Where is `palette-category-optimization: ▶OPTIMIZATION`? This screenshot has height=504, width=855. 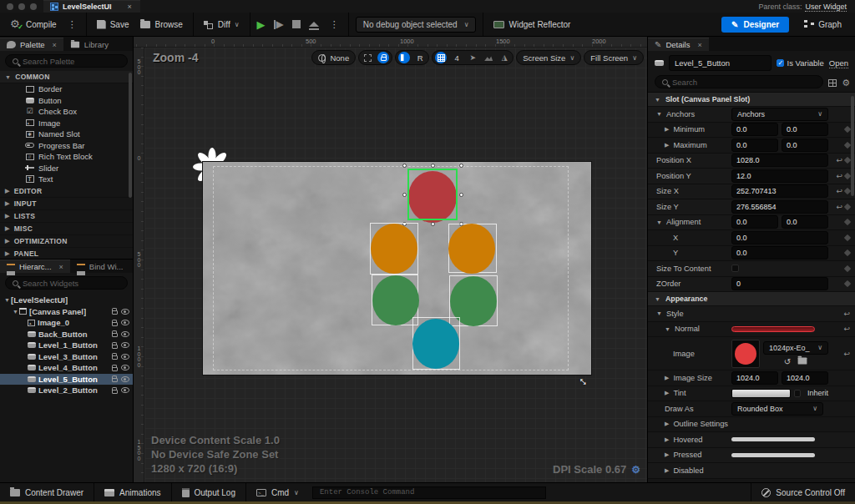 palette-category-optimization: ▶OPTIMIZATION is located at coordinates (67, 242).